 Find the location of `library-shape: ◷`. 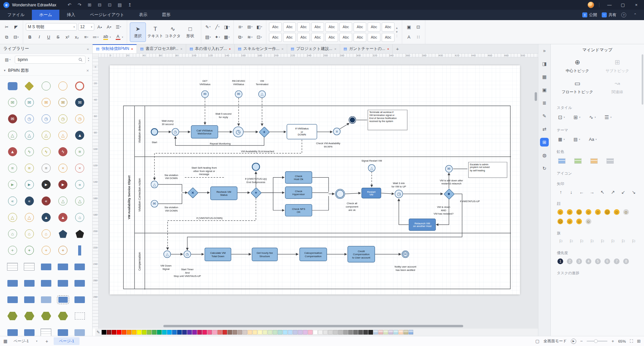

library-shape: ◷ is located at coordinates (46, 119).